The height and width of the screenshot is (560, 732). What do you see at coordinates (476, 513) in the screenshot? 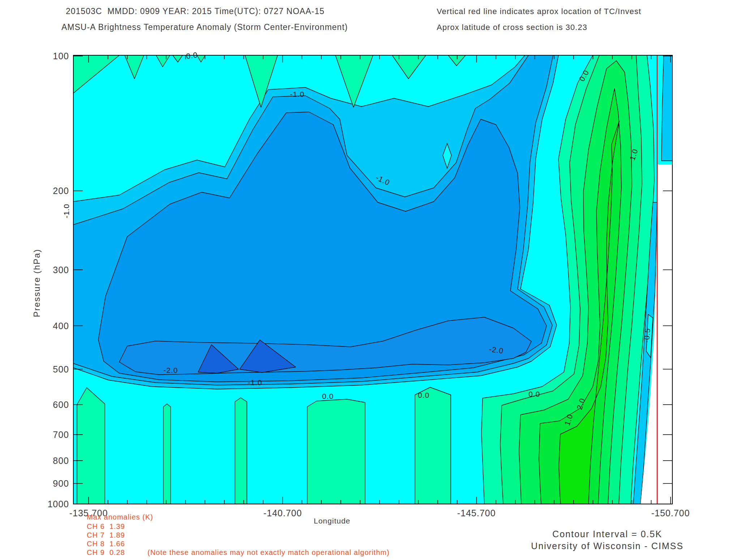
I see `x-tick-145: -145.700` at bounding box center [476, 513].